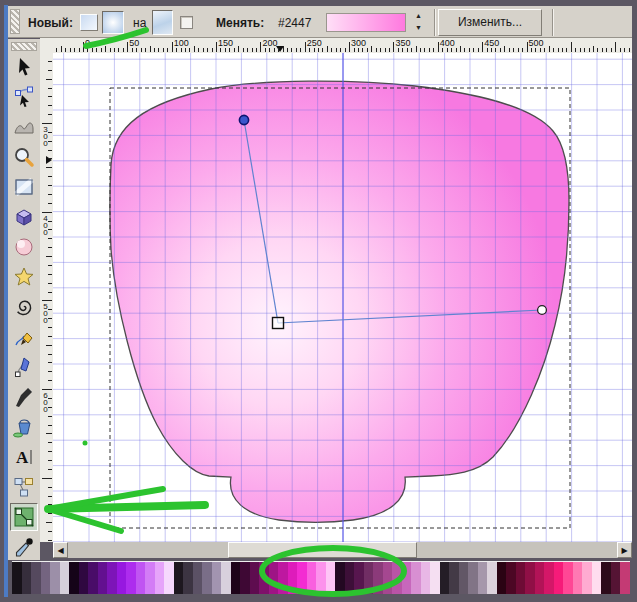 This screenshot has height=602, width=637. What do you see at coordinates (24, 97) in the screenshot?
I see `tool-node-editor` at bounding box center [24, 97].